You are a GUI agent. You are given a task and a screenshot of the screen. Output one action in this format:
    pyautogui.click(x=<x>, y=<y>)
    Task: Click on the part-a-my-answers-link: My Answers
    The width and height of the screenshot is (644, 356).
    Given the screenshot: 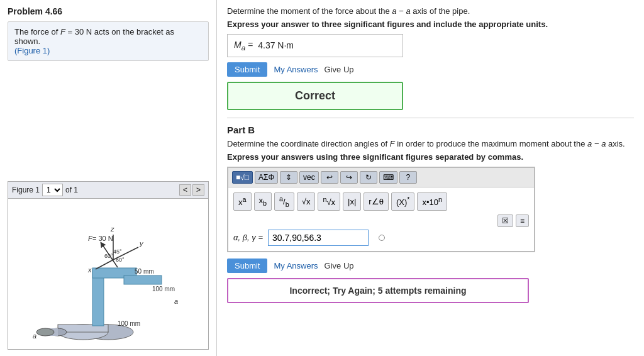 What is the action you would take?
    pyautogui.click(x=296, y=69)
    